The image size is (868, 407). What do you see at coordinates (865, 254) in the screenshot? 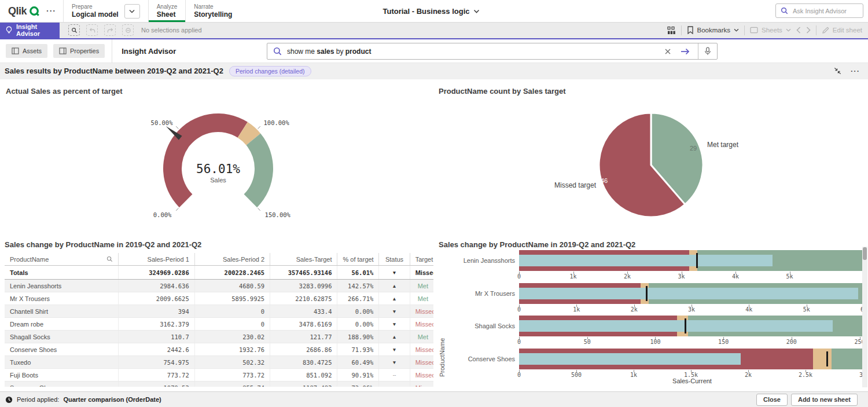
I see `scrollbar-thumb` at bounding box center [865, 254].